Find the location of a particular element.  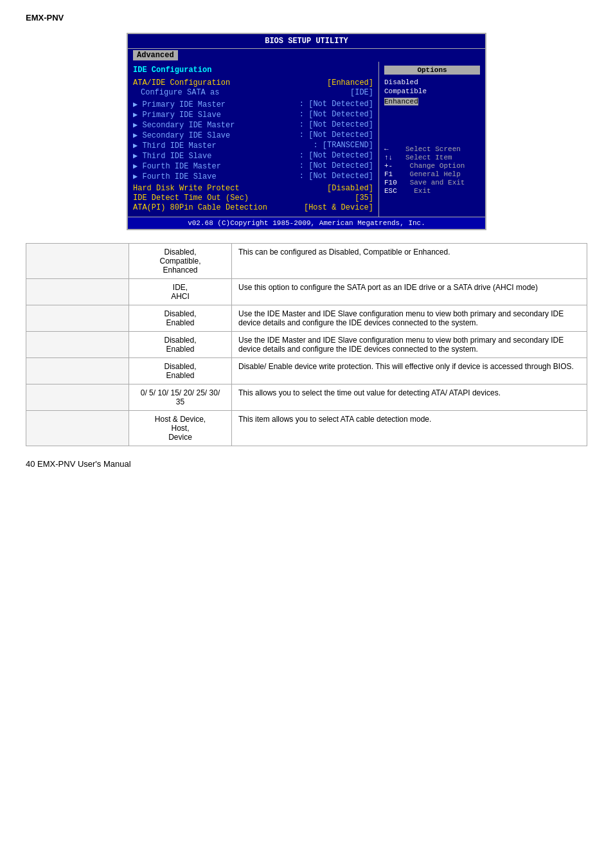

table-cell-desc-7: This item allows you to select ATA cable… is located at coordinates (410, 428).